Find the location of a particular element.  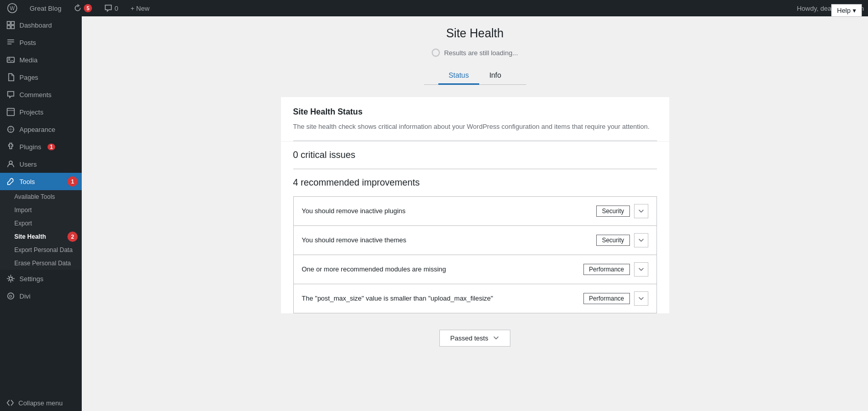

submenu-export: Export is located at coordinates (41, 223).